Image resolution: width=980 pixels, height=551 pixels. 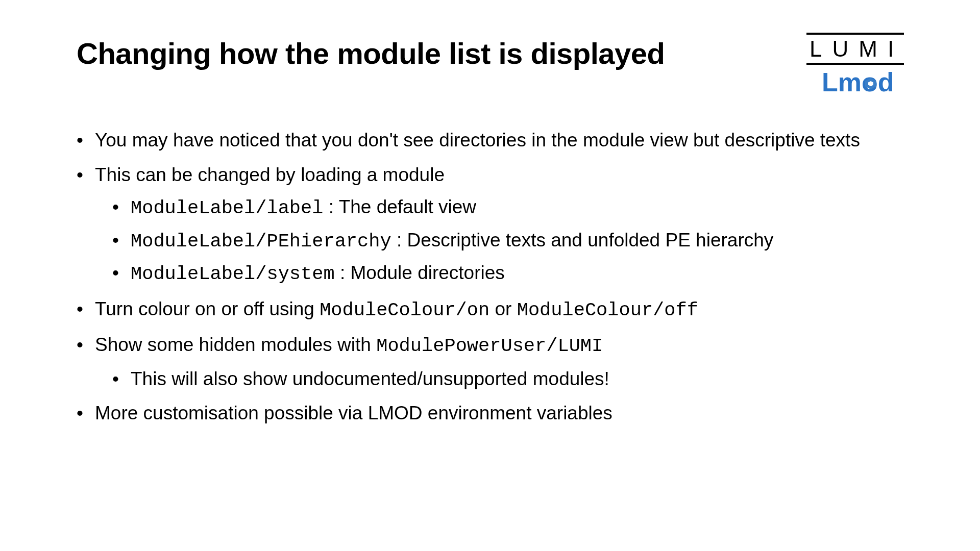 What do you see at coordinates (516, 208) in the screenshot?
I see `list-item: ModuleLabel/label : The default view` at bounding box center [516, 208].